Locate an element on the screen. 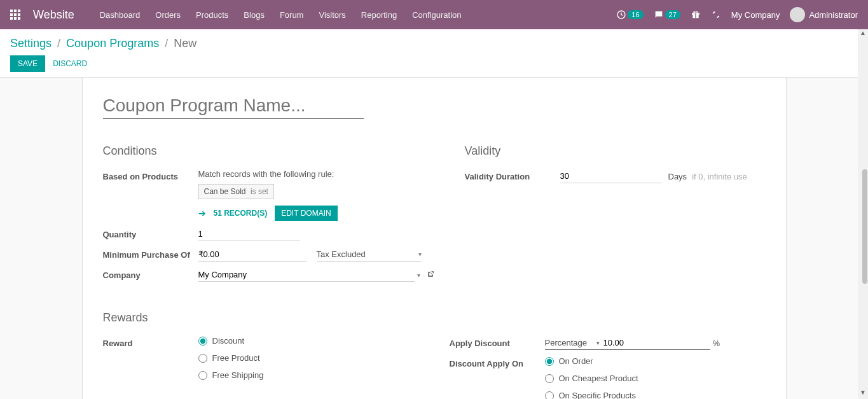  reward-row: Reward Discount Free Product Free Shi is located at coordinates (261, 361).